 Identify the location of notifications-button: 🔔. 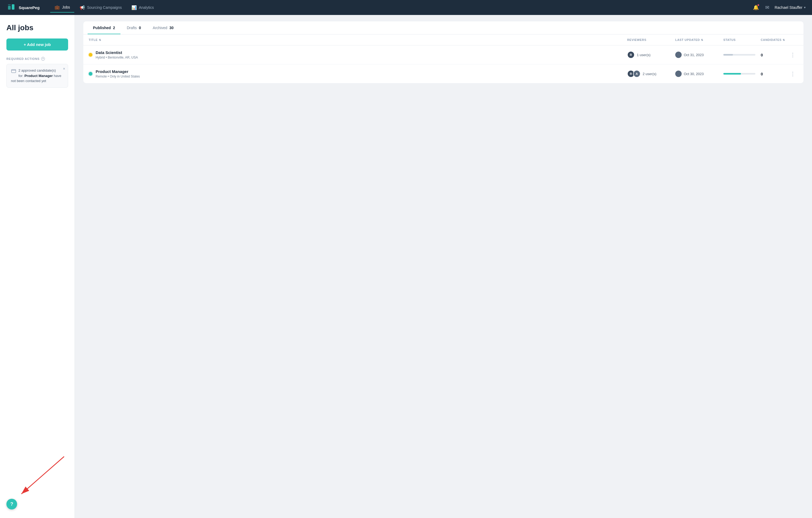
(756, 7).